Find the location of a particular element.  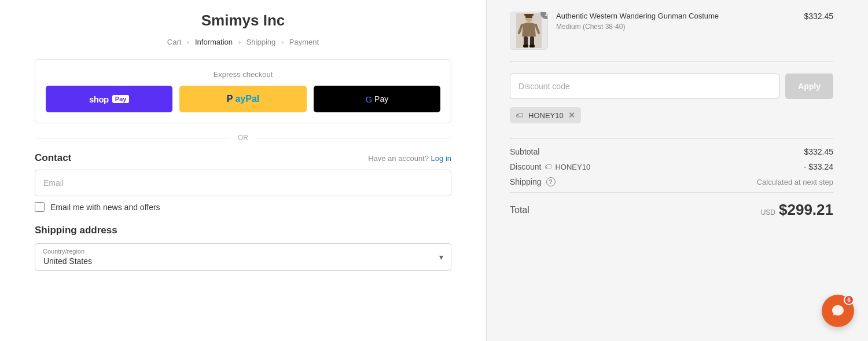

chevron-icon-1: › is located at coordinates (188, 42).